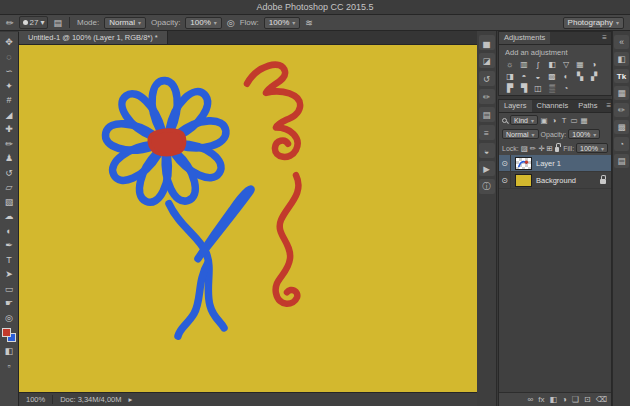 The image size is (630, 406). I want to click on collapse-panels-icon: «, so click(622, 42).